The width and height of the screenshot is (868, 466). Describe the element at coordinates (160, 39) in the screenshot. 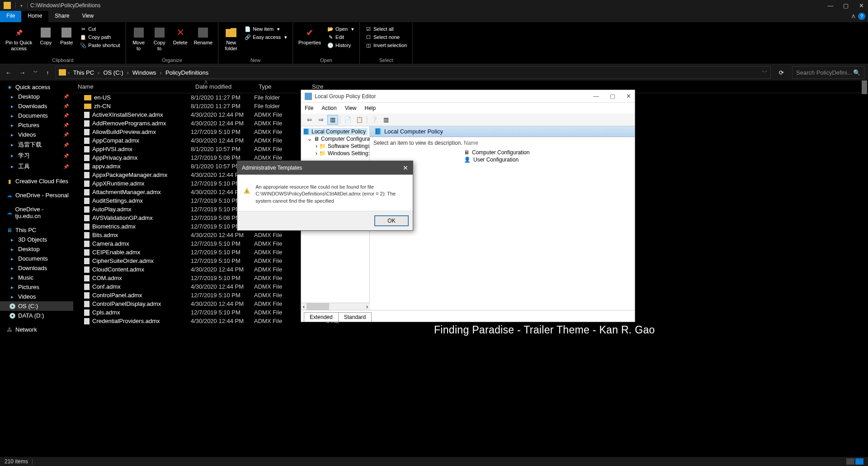

I see `copy-to-button: Copy to` at that location.